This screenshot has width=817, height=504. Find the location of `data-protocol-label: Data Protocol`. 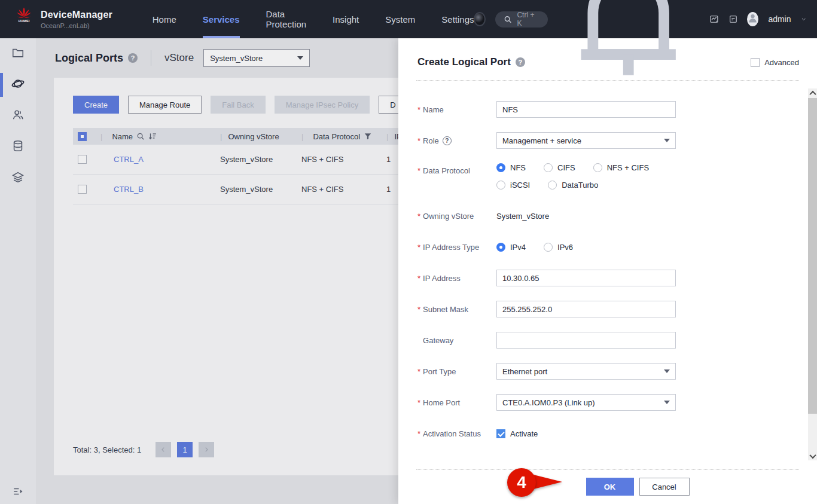

data-protocol-label: Data Protocol is located at coordinates (446, 171).